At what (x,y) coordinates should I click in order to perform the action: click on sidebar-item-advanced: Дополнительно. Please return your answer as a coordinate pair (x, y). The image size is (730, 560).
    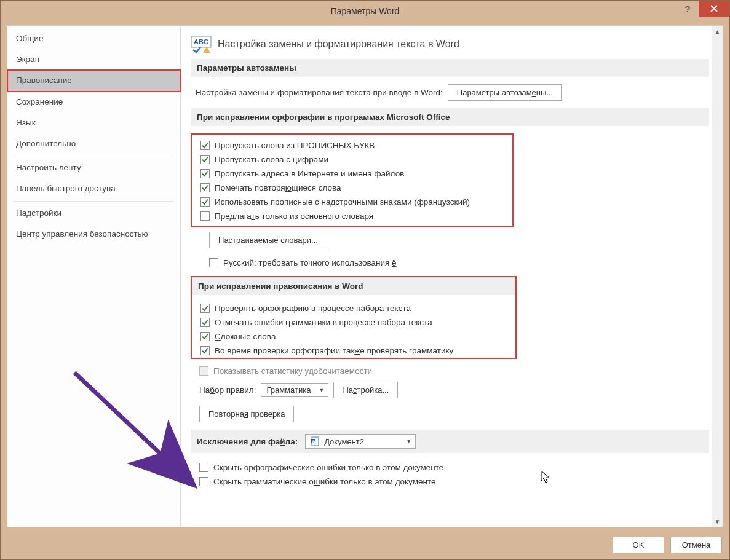
    Looking at the image, I should click on (93, 144).